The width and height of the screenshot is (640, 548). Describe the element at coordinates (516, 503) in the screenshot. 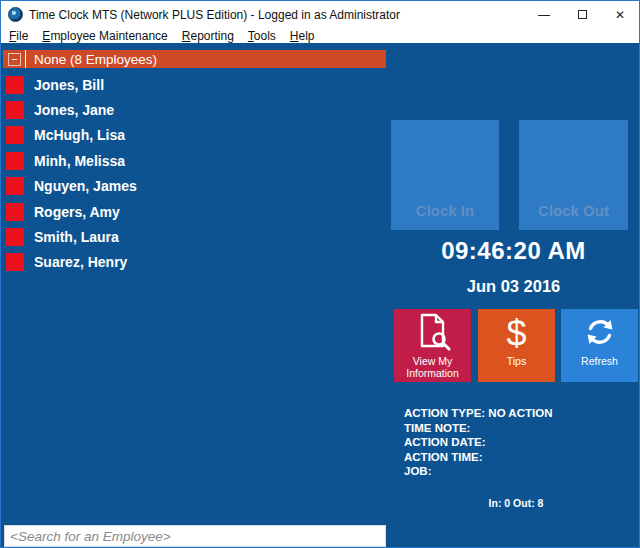

I see `in-out-summary: In: 0 Out: 8` at that location.